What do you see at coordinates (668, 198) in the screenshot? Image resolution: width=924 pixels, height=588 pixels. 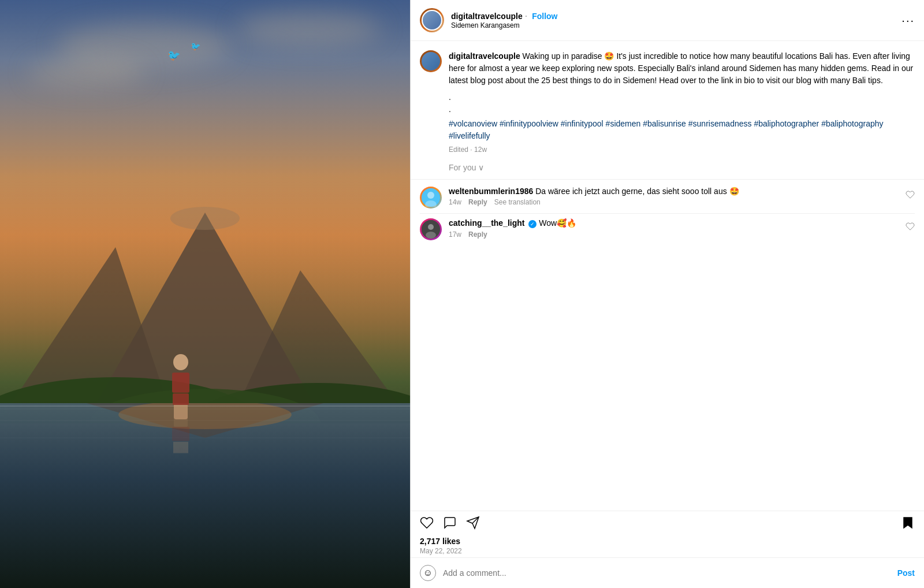 I see `comment-1: weltenbummlerin1986 Da wäree ich jetzt a…` at bounding box center [668, 198].